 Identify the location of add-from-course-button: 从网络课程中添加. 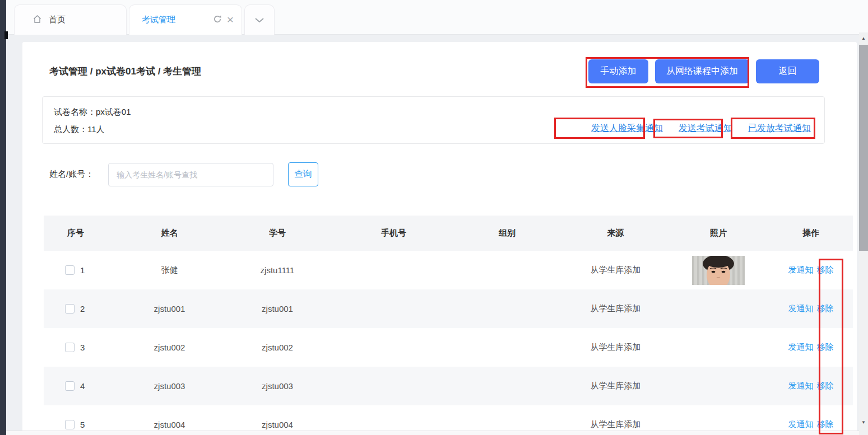
(702, 72).